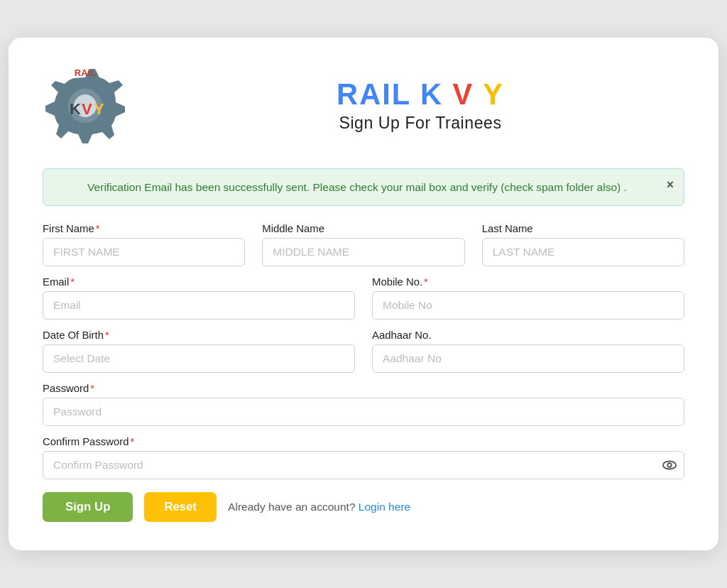 The width and height of the screenshot is (727, 588). What do you see at coordinates (85, 106) in the screenshot?
I see `logo-icon: K V Y RAIL` at bounding box center [85, 106].